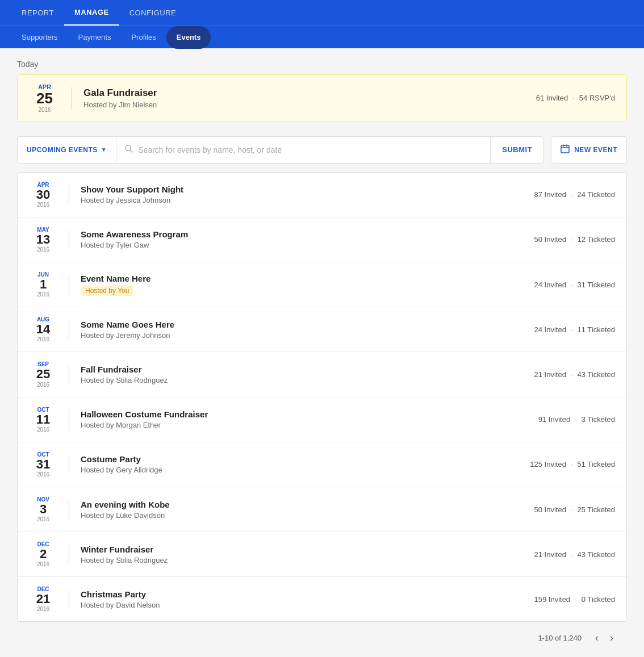  I want to click on sub-nav: Supporters Payments Profiles Events, so click(322, 37).